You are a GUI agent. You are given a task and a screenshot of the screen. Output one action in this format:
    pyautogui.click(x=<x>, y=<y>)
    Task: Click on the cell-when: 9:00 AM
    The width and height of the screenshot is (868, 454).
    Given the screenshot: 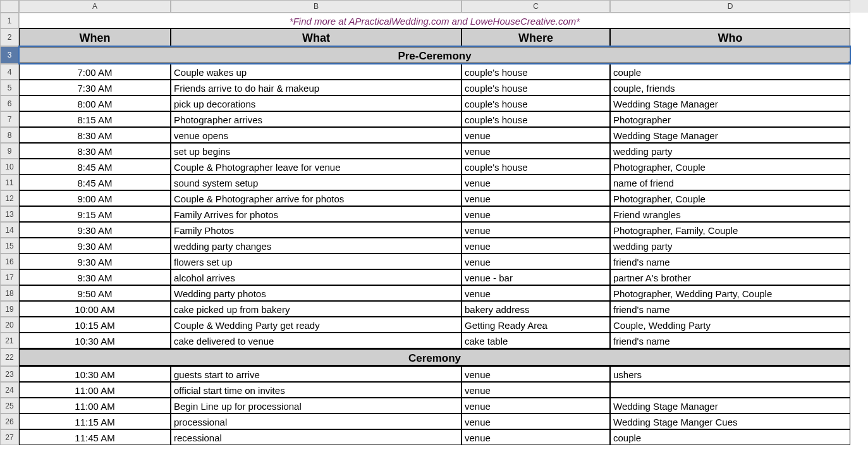 What is the action you would take?
    pyautogui.click(x=95, y=199)
    